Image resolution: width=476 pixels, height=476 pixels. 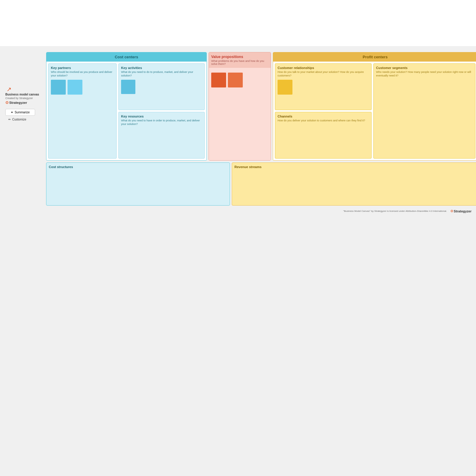 I want to click on key-resources-desc: What do you need to have in order to pro…, so click(x=162, y=123).